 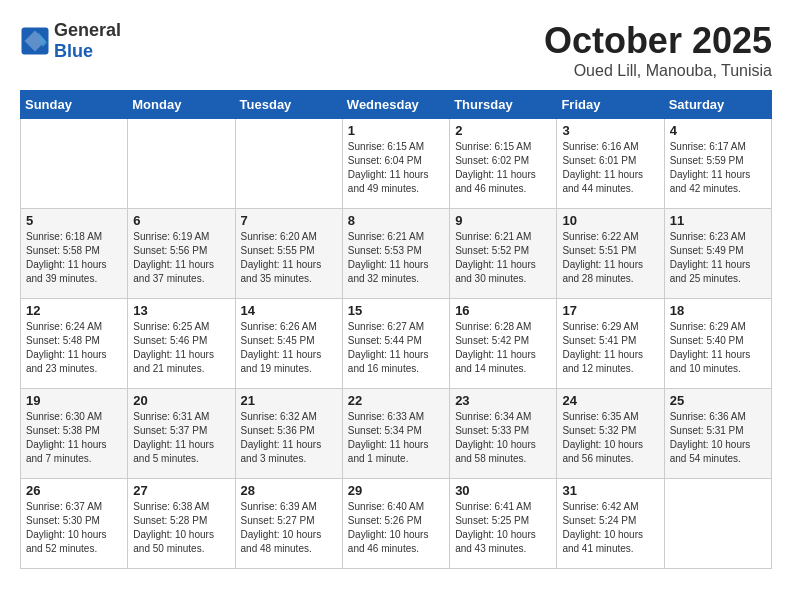 I want to click on day-info: Sunrise: 6:36 AM Sunset: 5:31 PM Dayligh…, so click(x=718, y=438).